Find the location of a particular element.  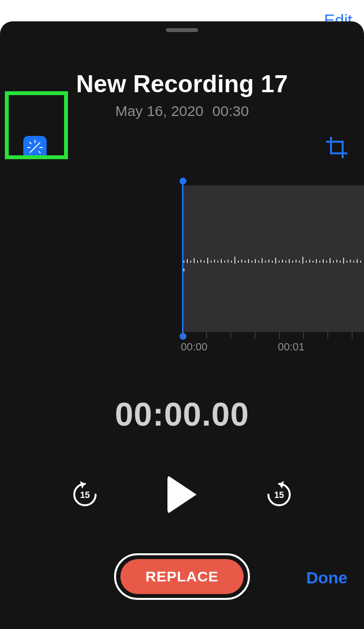

forward-15-icon: 15 is located at coordinates (279, 495).